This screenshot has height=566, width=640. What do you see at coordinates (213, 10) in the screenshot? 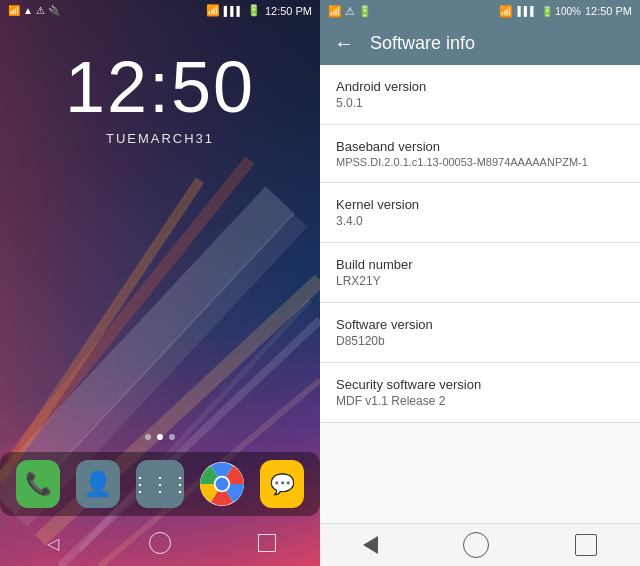
I see `wifi-signal-icon: 📶` at bounding box center [213, 10].